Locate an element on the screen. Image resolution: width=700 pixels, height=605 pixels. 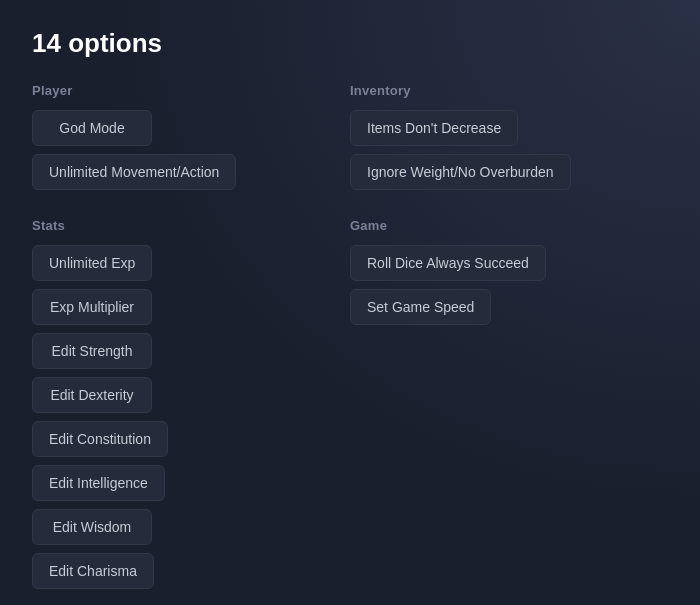
inventory-section: Inventory Items Don't Decrease Ignore We… is located at coordinates (509, 136).